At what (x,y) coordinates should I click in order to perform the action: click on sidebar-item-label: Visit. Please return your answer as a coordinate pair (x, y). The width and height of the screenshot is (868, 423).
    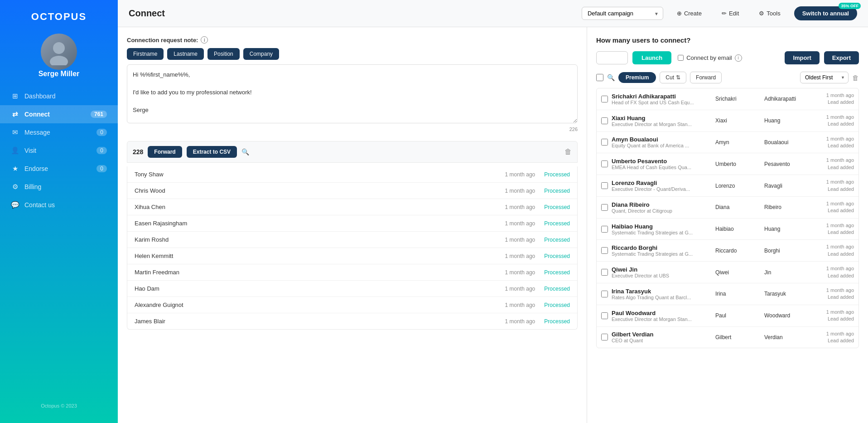
    Looking at the image, I should click on (30, 151).